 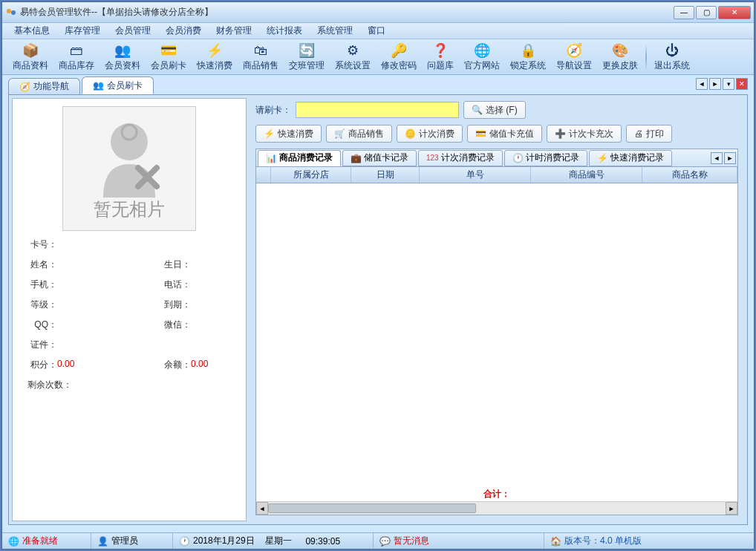 What do you see at coordinates (39, 264) in the screenshot?
I see `label-name: 姓名：` at bounding box center [39, 264].